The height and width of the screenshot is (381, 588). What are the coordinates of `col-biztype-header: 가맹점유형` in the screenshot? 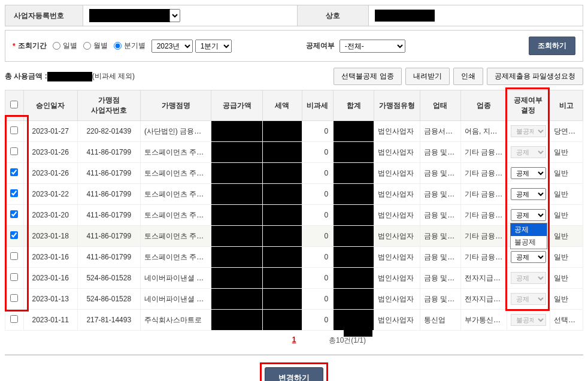 It's located at (398, 105).